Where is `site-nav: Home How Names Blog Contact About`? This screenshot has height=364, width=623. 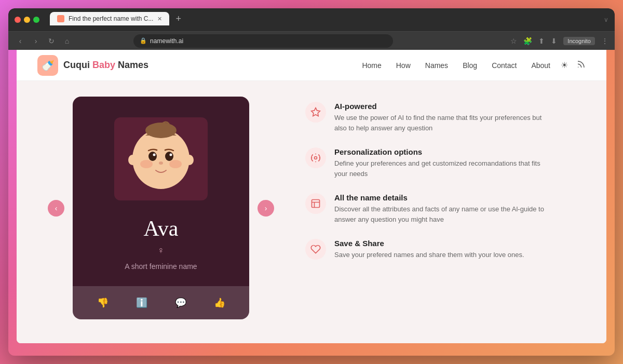
site-nav: Home How Names Blog Contact About is located at coordinates (456, 65).